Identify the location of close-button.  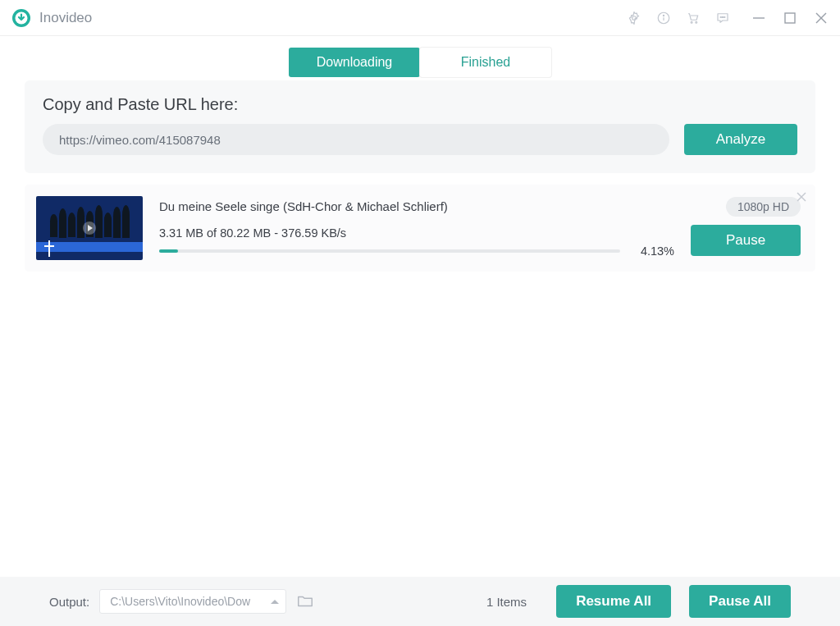
(821, 18).